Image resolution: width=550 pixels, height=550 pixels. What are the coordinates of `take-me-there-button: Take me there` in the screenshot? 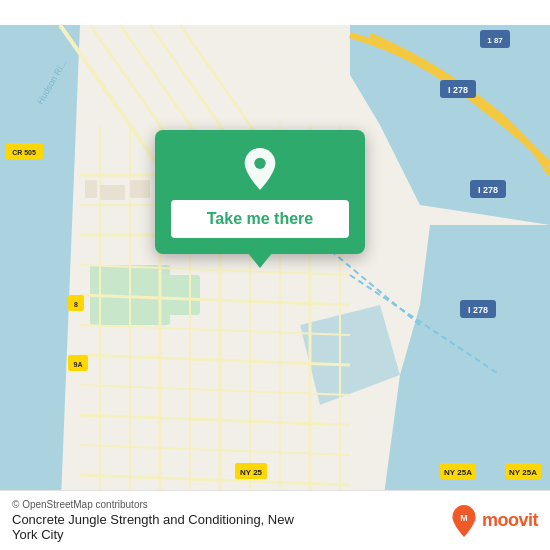 It's located at (260, 219).